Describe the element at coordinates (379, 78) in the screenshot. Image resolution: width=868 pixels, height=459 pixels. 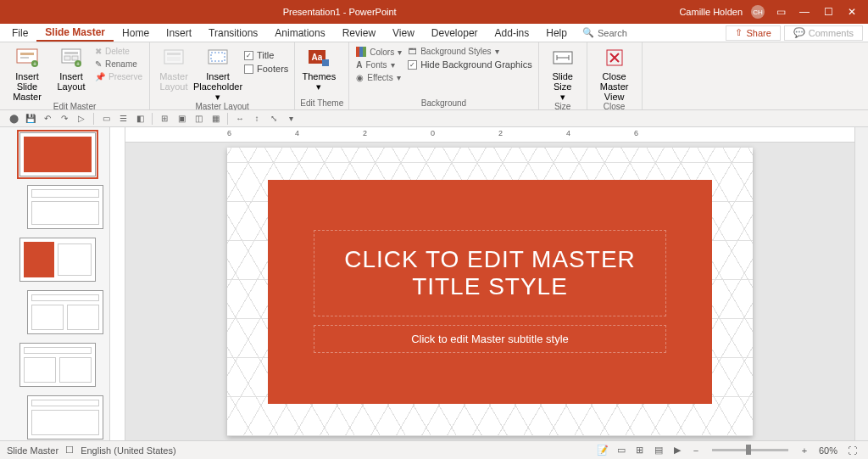
I see `effects-button: ◉Effects▾` at that location.